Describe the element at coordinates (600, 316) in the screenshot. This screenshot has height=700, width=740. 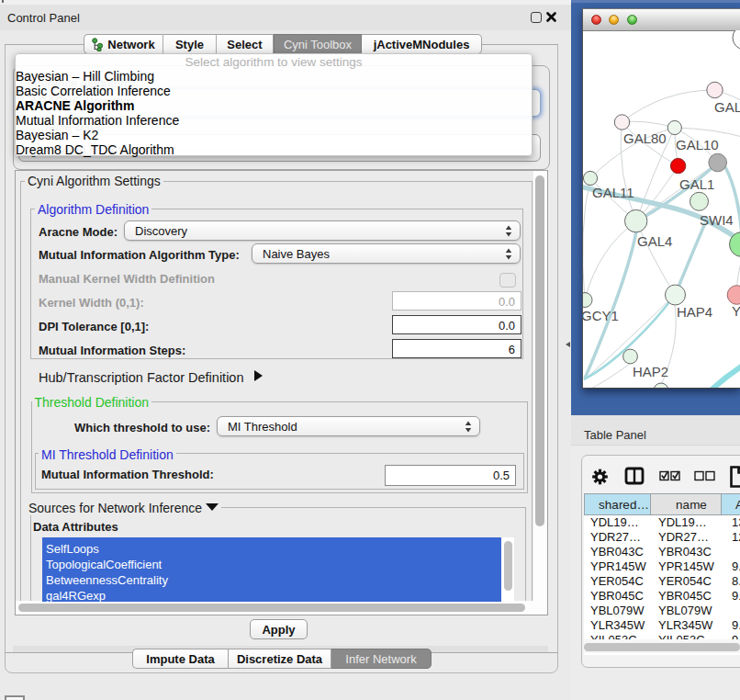
I see `svg-text: GCY1` at that location.